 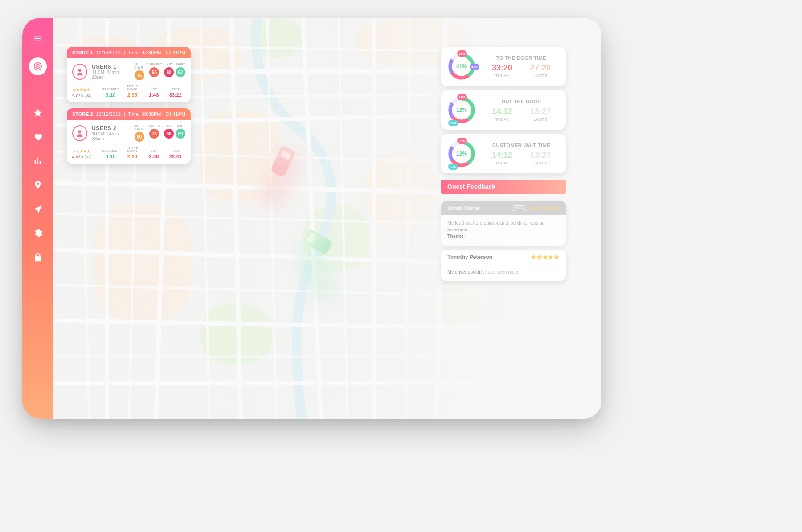 What do you see at coordinates (154, 133) in the screenshot?
I see `metric-chip: CURRENT78` at bounding box center [154, 133].